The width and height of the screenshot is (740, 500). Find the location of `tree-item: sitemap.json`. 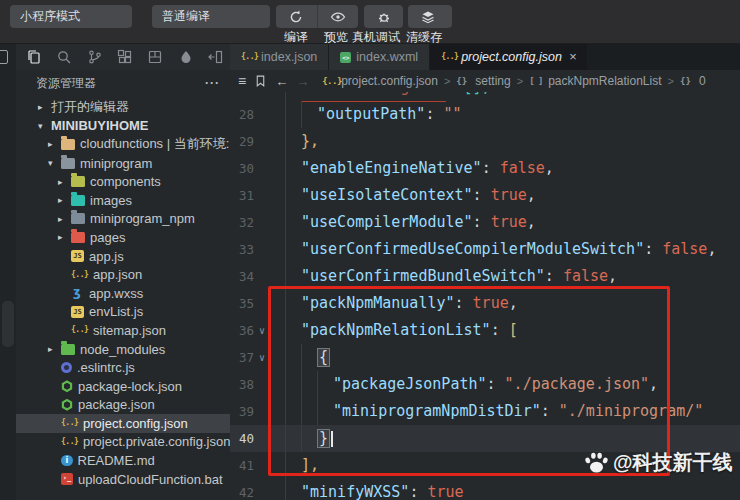

tree-item: sitemap.json is located at coordinates (123, 330).